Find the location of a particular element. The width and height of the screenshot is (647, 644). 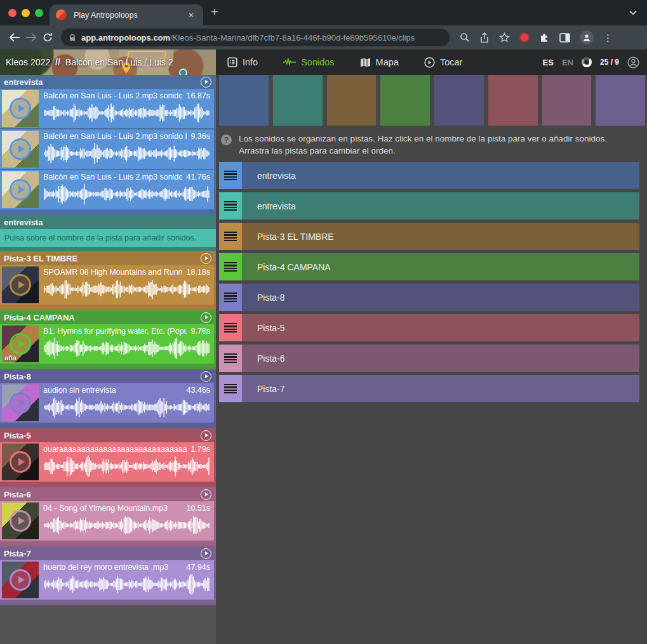

nav-item-tocar: Tocar is located at coordinates (443, 62).